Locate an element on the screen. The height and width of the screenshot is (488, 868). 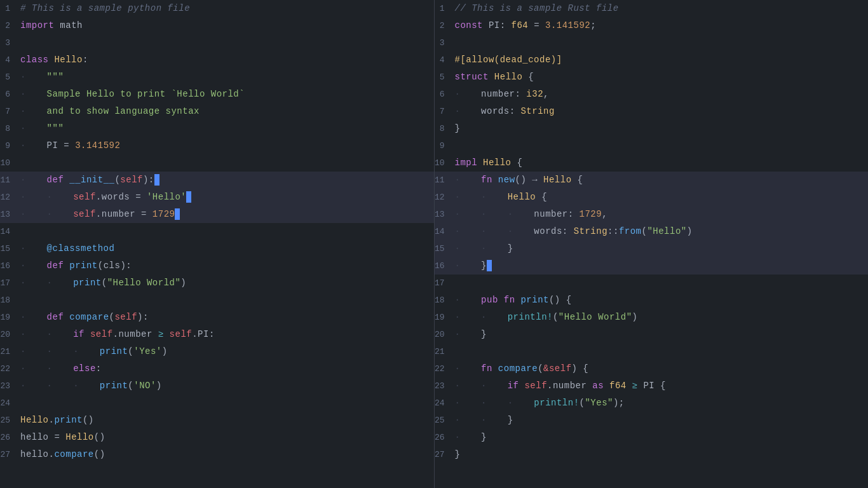
code-line-20: 20· · if self.number ≥ self.PI: is located at coordinates (217, 334).